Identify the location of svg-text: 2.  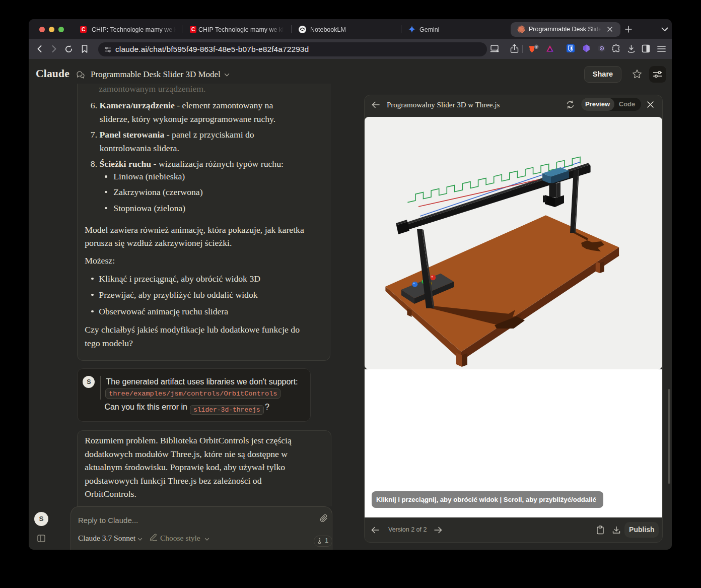
(536, 47).